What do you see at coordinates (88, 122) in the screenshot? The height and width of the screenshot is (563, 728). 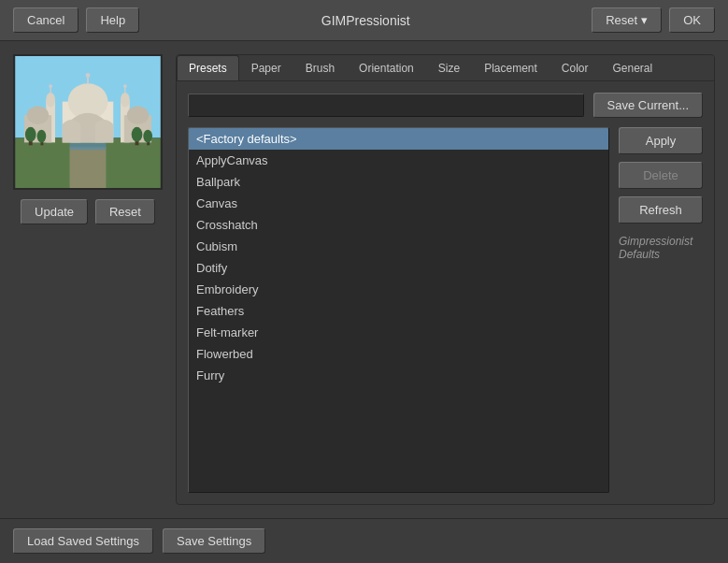 I see `preview-svg` at bounding box center [88, 122].